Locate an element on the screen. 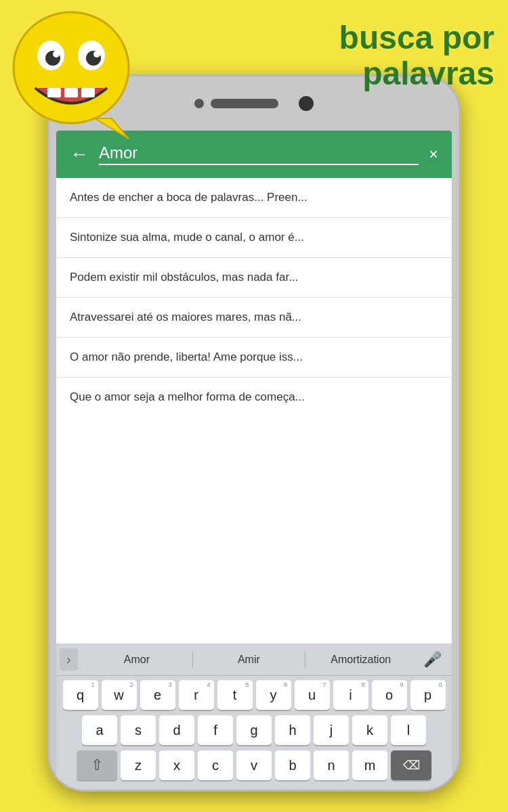  result-item-6: Que o amor seja a melhor forma de começa… is located at coordinates (254, 397).